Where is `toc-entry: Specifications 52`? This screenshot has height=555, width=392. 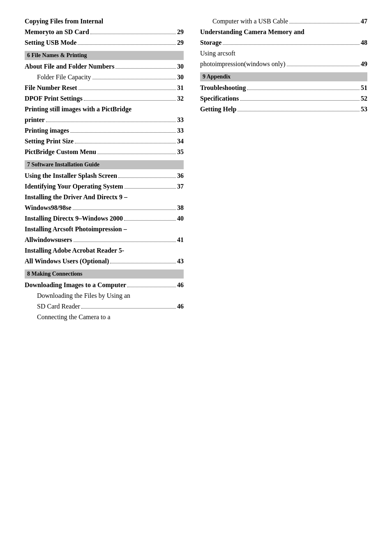
toc-entry: Specifications 52 is located at coordinates (284, 99).